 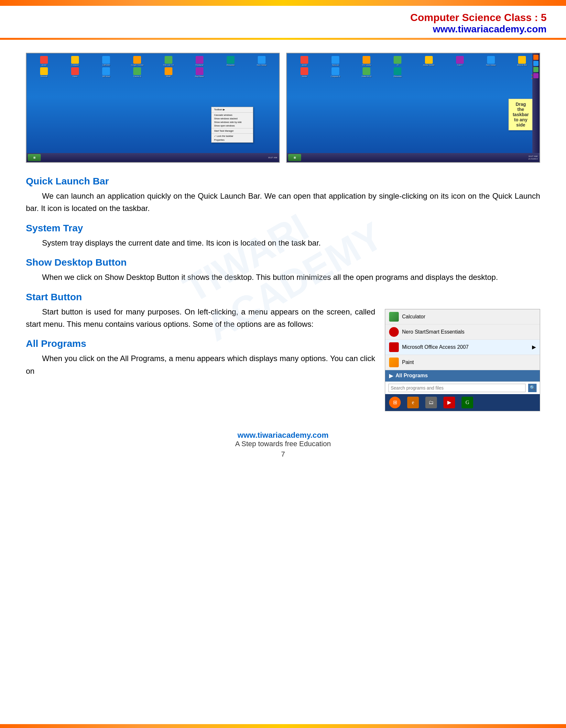 I want to click on header-website: www.tiwariacademy.com, so click(x=478, y=29).